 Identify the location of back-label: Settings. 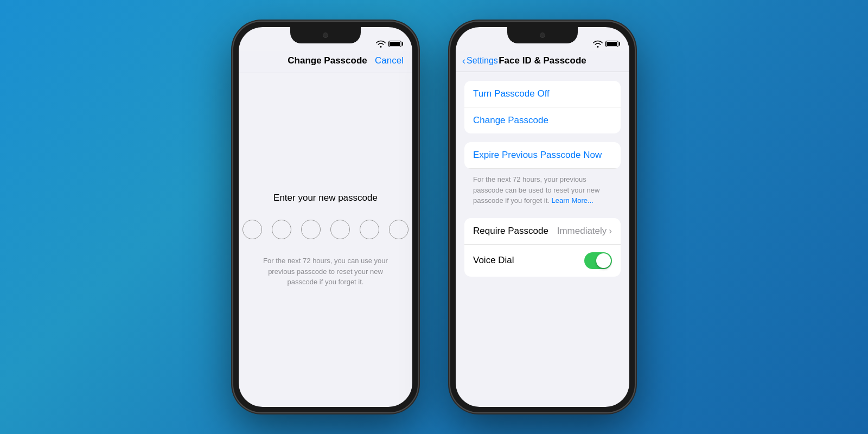
(482, 61).